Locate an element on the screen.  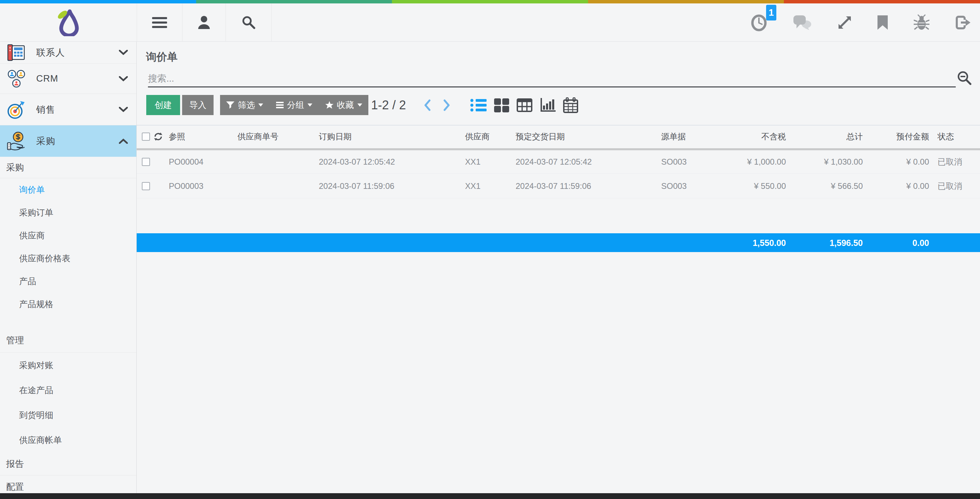
sidebar-item-label: 销售 is located at coordinates (46, 110).